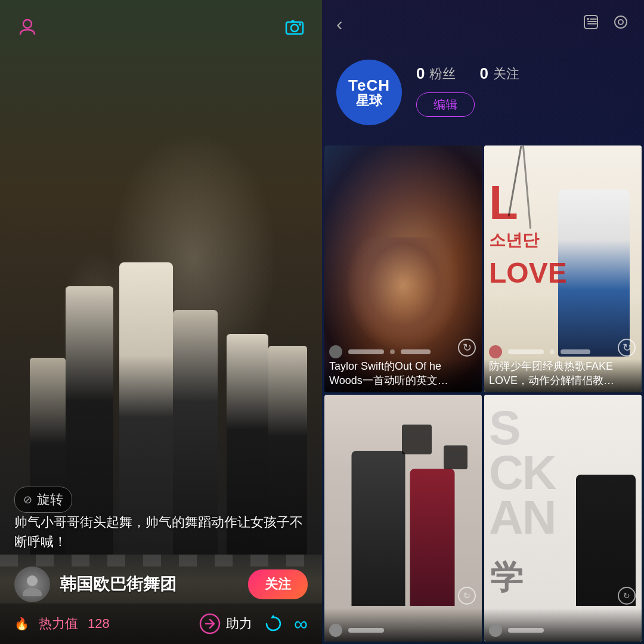 The width and height of the screenshot is (644, 644). Describe the element at coordinates (273, 624) in the screenshot. I see `share-button` at that location.